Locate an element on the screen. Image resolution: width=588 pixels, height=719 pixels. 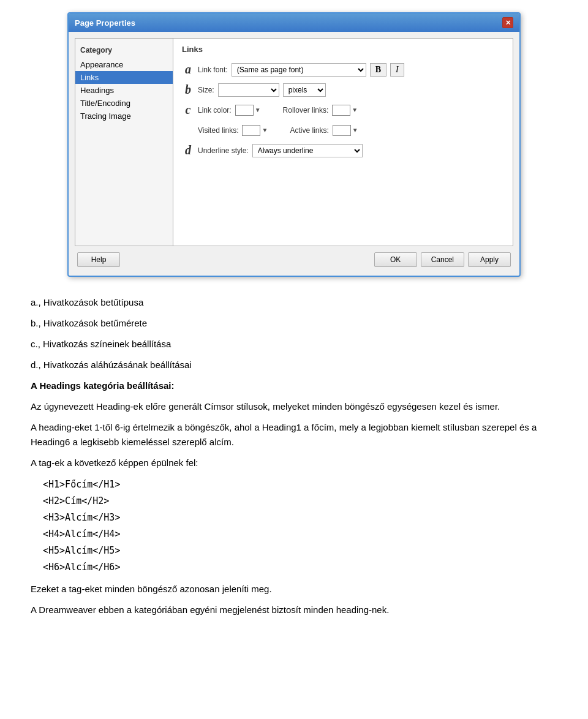
tag-h4: <H4>Alcím</H4> is located at coordinates (81, 534).